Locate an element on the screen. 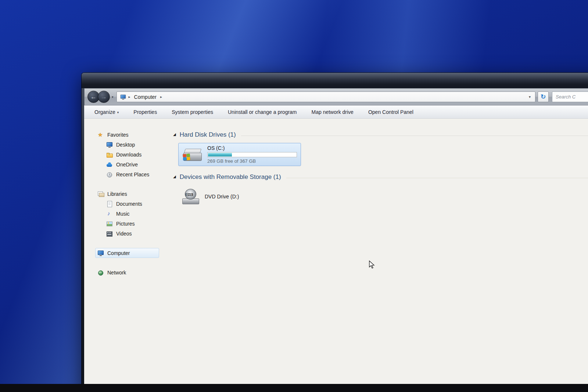  drive-info: OS (C:) 269 GB free of 367 GB is located at coordinates (252, 154).